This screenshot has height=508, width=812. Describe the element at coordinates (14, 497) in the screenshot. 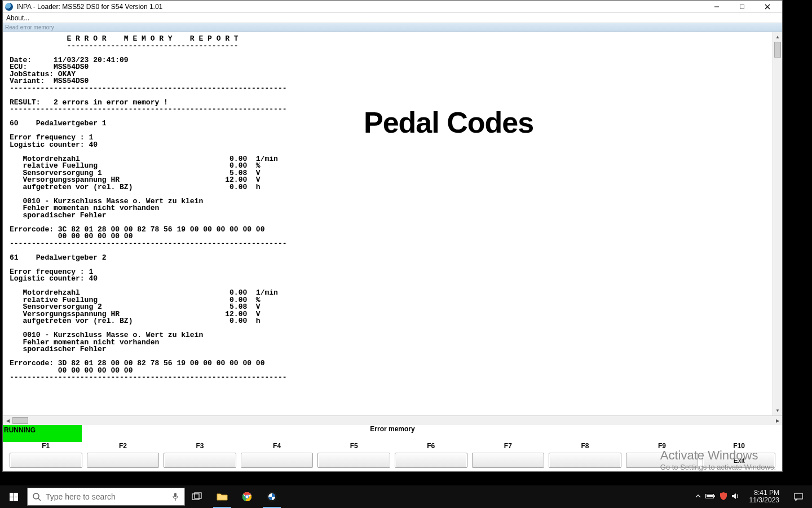

I see `start-button` at that location.